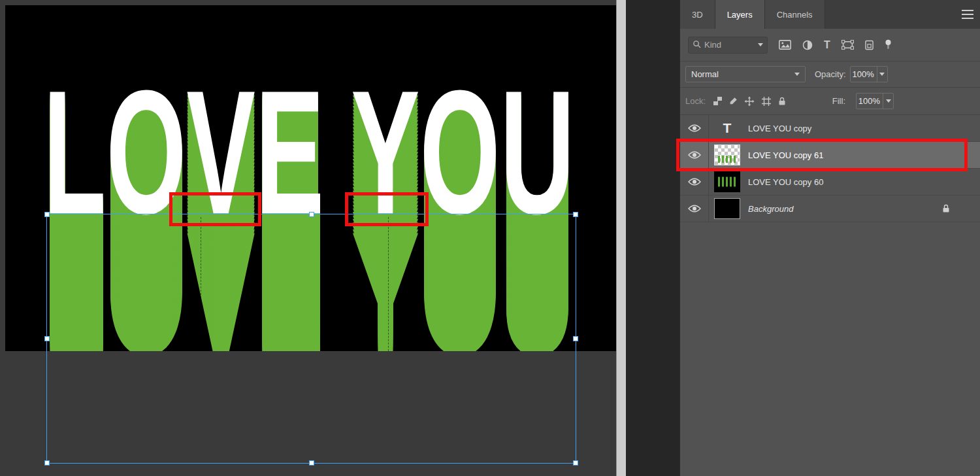 The height and width of the screenshot is (476, 980). What do you see at coordinates (864, 75) in the screenshot?
I see `opacity-value: 100%` at bounding box center [864, 75].